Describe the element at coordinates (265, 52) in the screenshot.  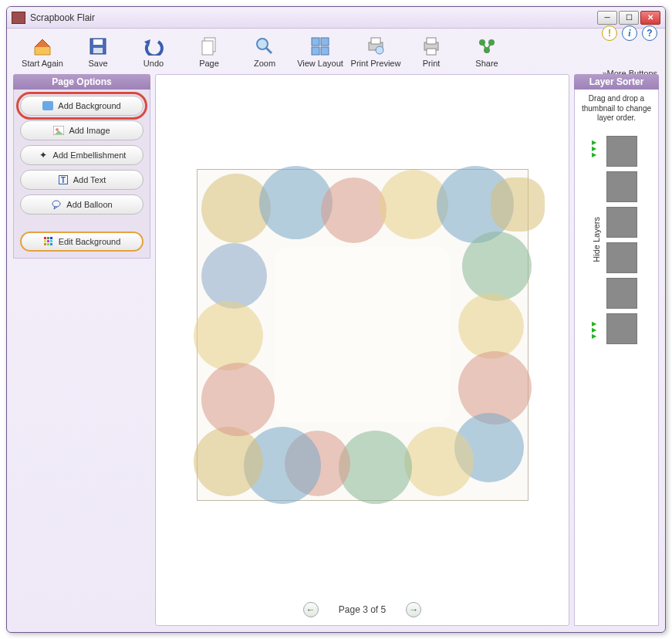
I see `zoom-button: Zoom` at that location.